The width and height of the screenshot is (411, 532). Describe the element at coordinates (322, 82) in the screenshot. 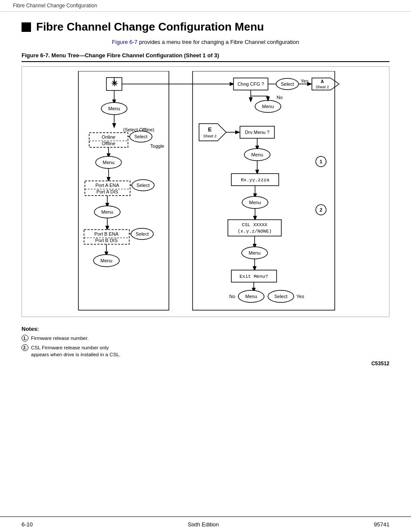

I see `svg-text: A` at that location.